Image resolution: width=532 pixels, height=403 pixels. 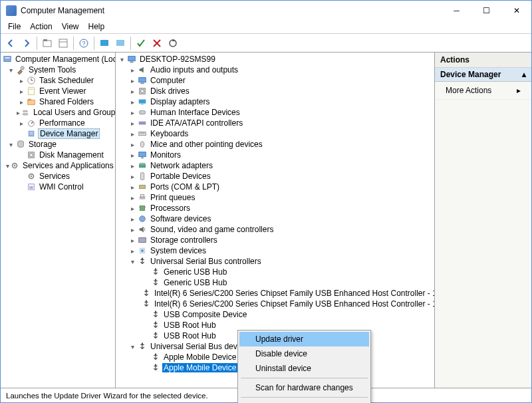 I want to click on context-menu-item: Uninstall device, so click(x=305, y=368).